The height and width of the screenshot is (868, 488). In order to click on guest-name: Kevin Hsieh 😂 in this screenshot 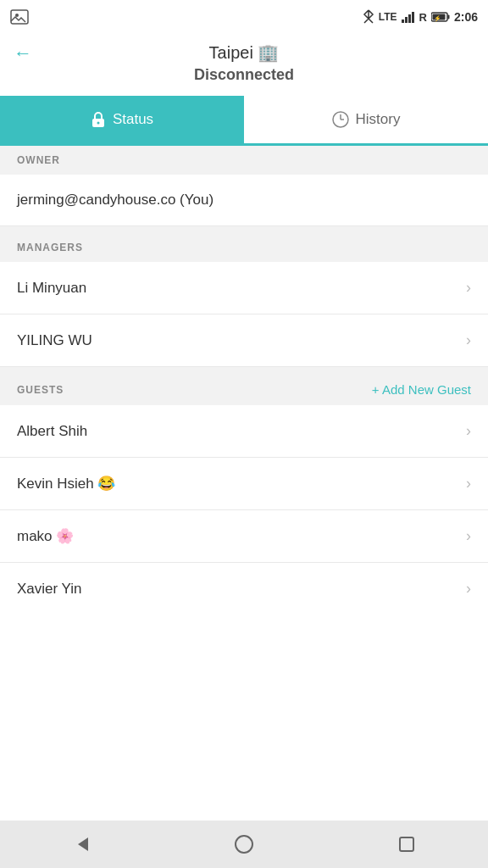, I will do `click(66, 483)`.